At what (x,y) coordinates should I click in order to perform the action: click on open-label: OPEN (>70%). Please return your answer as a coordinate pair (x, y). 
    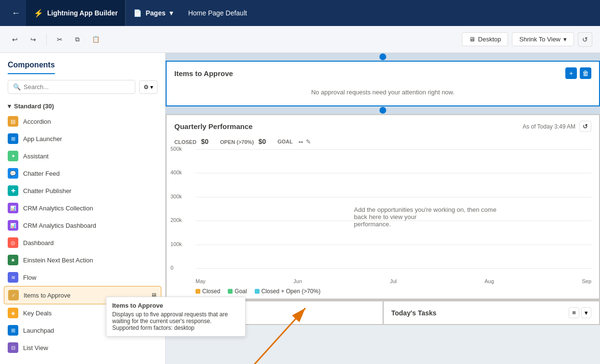
    Looking at the image, I should click on (237, 142).